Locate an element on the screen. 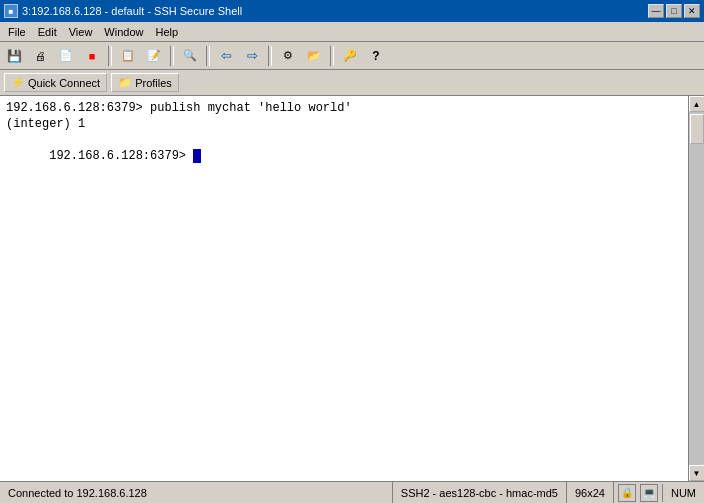  status-icon-2: 💻 is located at coordinates (649, 493).